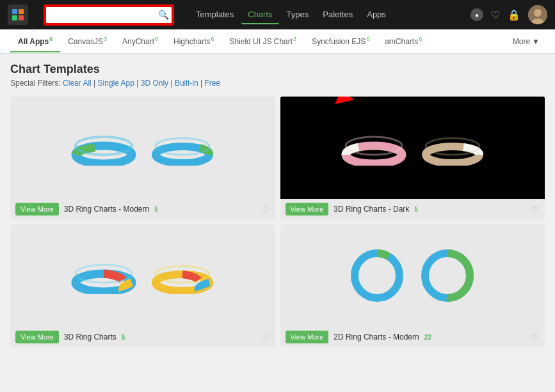 Image resolution: width=555 pixels, height=392 pixels. I want to click on logo-area, so click(20, 15).